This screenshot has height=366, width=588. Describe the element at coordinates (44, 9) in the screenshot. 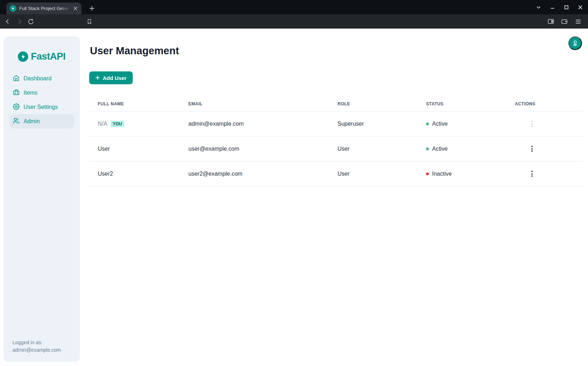

I see `tab-title: Full Stack Project Genera` at that location.